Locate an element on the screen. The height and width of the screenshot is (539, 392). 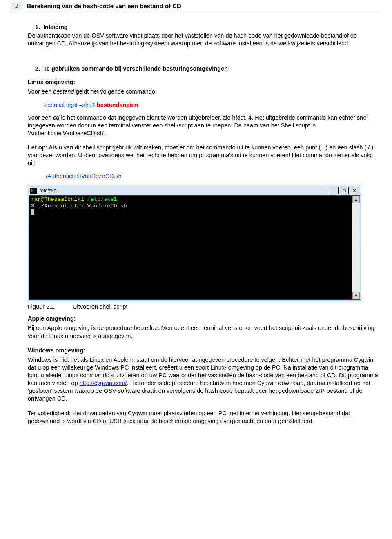
section-1-para: De authenticatie van de OSV software vin… is located at coordinates (203, 40).